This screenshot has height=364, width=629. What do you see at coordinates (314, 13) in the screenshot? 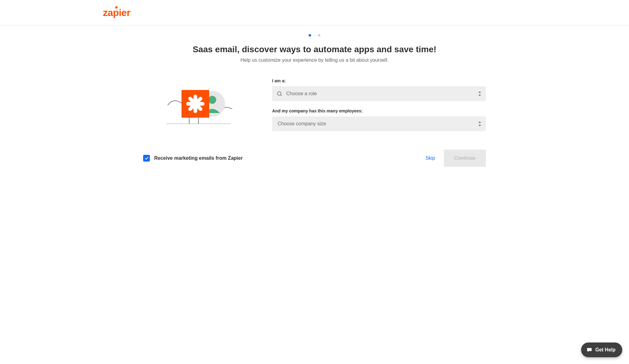
I see `app-header: zapier` at bounding box center [314, 13].